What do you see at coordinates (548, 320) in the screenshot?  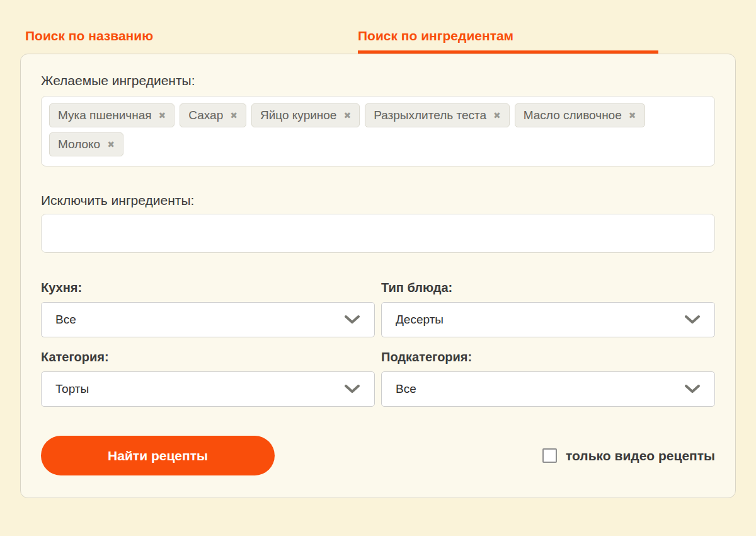 I see `dish-type-select: Десерты` at bounding box center [548, 320].